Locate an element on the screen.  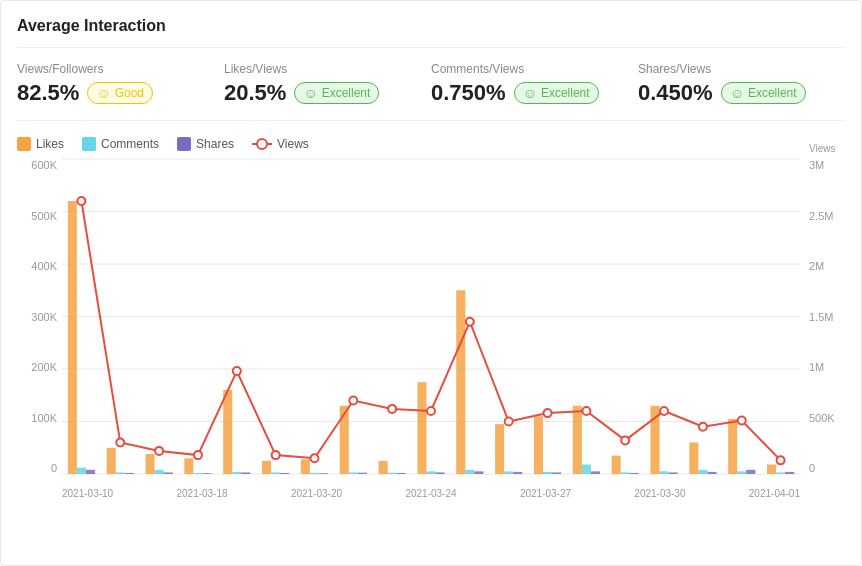
legend-line-icon is located at coordinates (262, 144).